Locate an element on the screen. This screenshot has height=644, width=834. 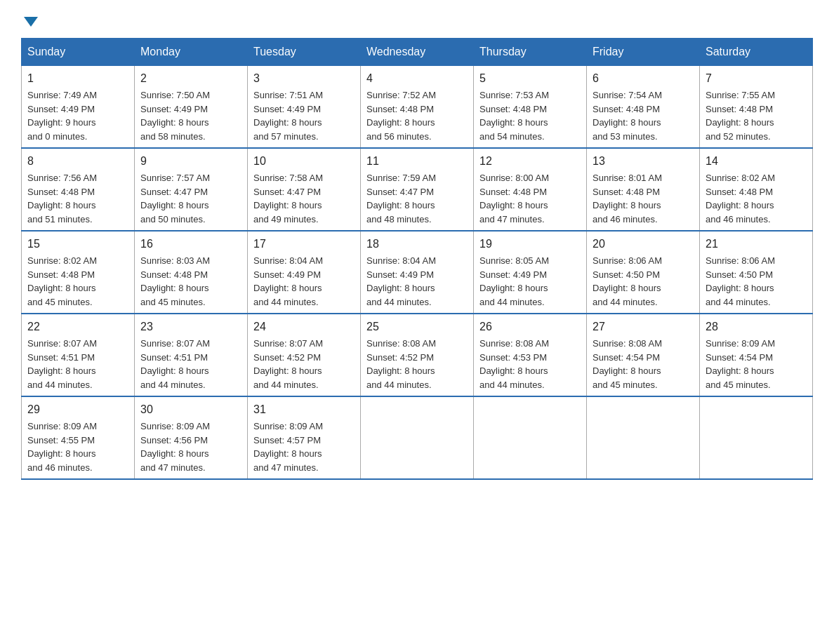
day-sunset: Sunset: 4:57 PM is located at coordinates (287, 441).